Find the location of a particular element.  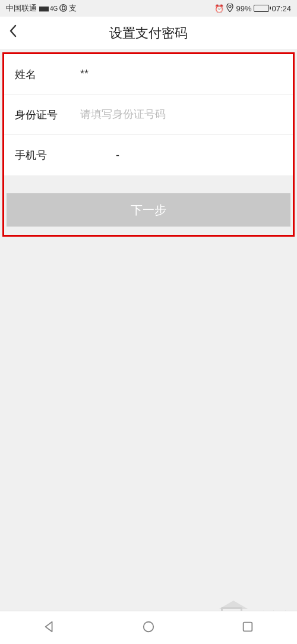

page-header: 设置支付密码 is located at coordinates (148, 33).